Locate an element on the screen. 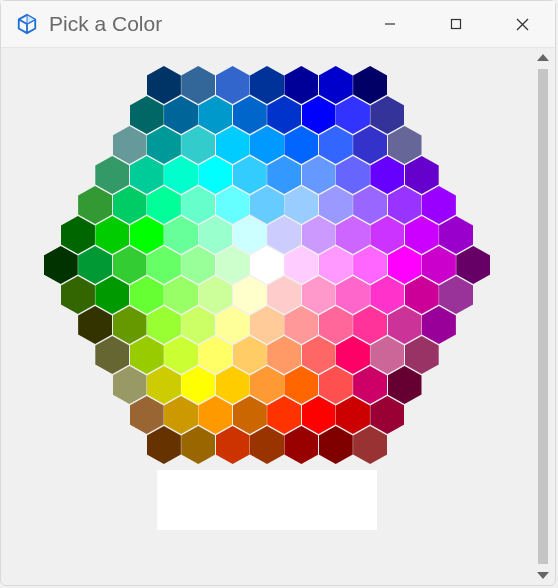  selected-color-swatch is located at coordinates (267, 500).